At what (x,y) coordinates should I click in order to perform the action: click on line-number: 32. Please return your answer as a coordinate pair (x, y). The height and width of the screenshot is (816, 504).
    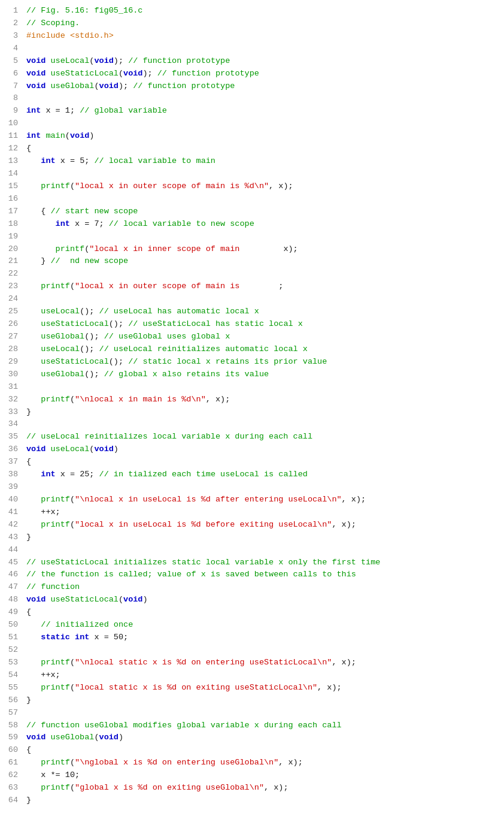
    Looking at the image, I should click on (11, 400).